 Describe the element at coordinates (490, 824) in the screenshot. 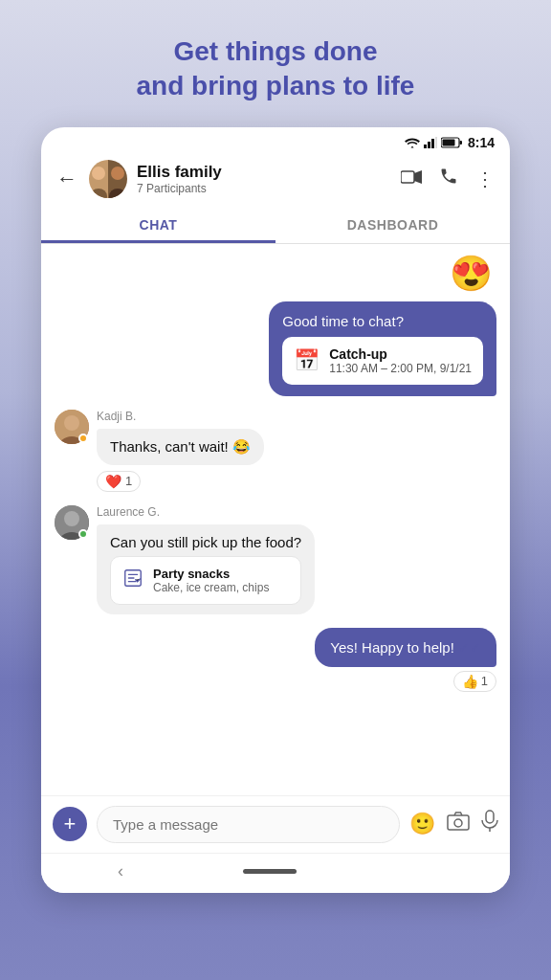

I see `mic-button` at that location.